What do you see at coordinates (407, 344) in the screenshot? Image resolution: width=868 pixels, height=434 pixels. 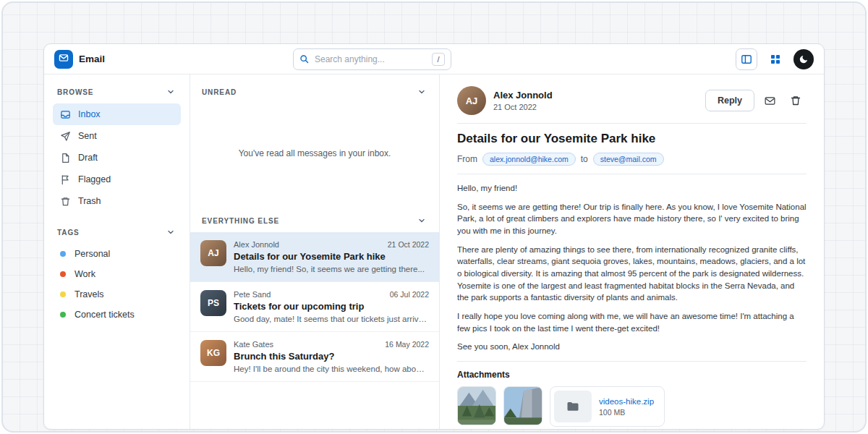 I see `message-date: 16 May 2022` at bounding box center [407, 344].